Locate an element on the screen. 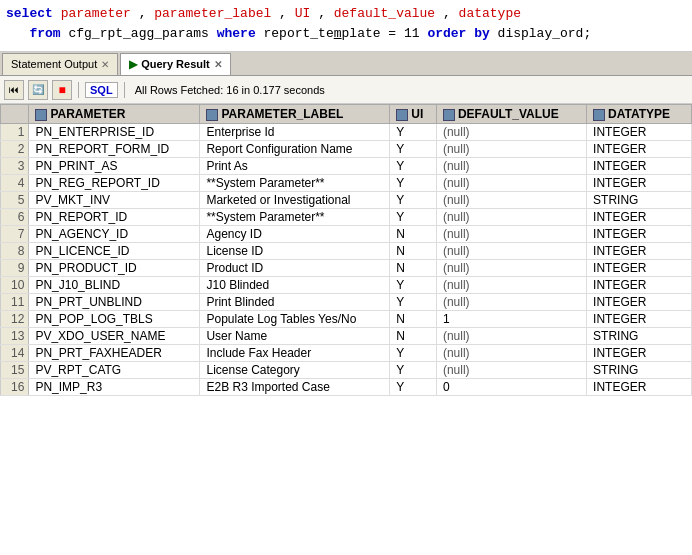 The width and height of the screenshot is (692, 555). tab-query-result: ▶ Query Result ✕ is located at coordinates (175, 64).